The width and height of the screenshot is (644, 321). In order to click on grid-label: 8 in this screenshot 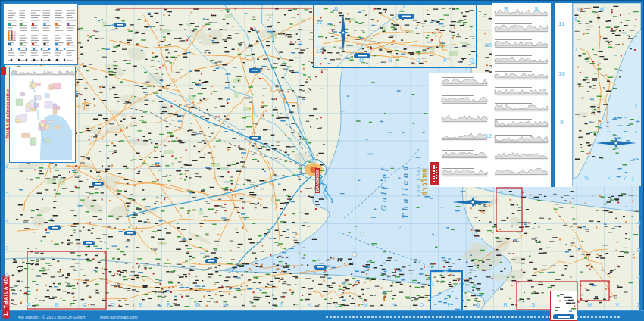, I will do `click(576, 20)`.